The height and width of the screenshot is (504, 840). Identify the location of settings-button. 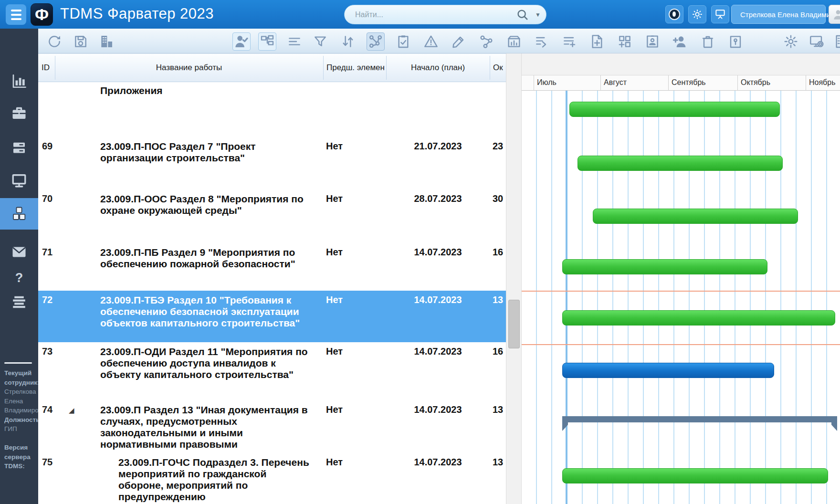
(697, 14).